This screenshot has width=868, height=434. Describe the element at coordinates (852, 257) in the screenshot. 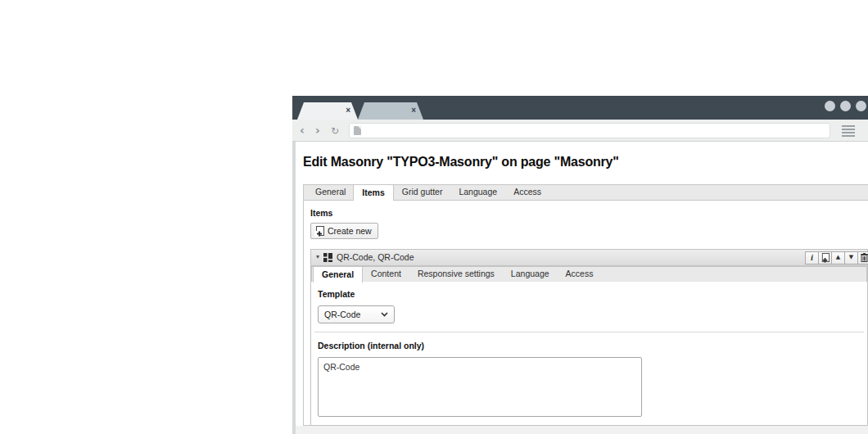

I see `arrow-down-icon: ▼` at that location.